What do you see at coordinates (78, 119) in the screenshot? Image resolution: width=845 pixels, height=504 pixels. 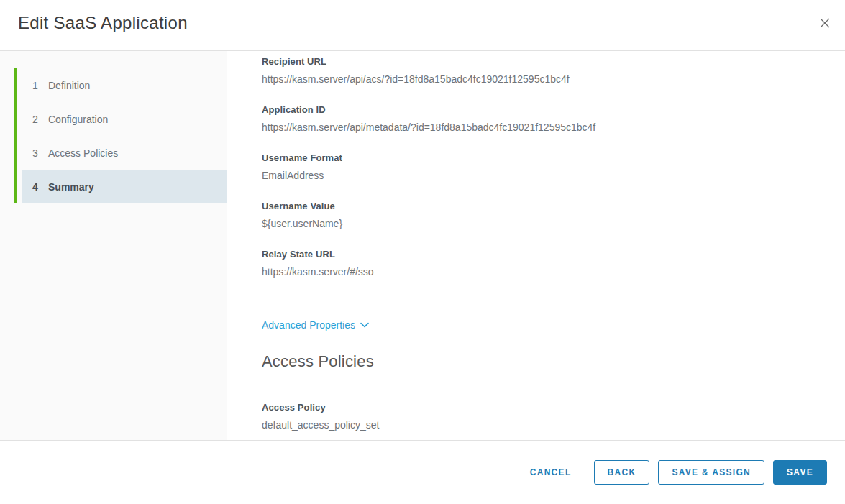 I see `step-label: Configuration` at bounding box center [78, 119].